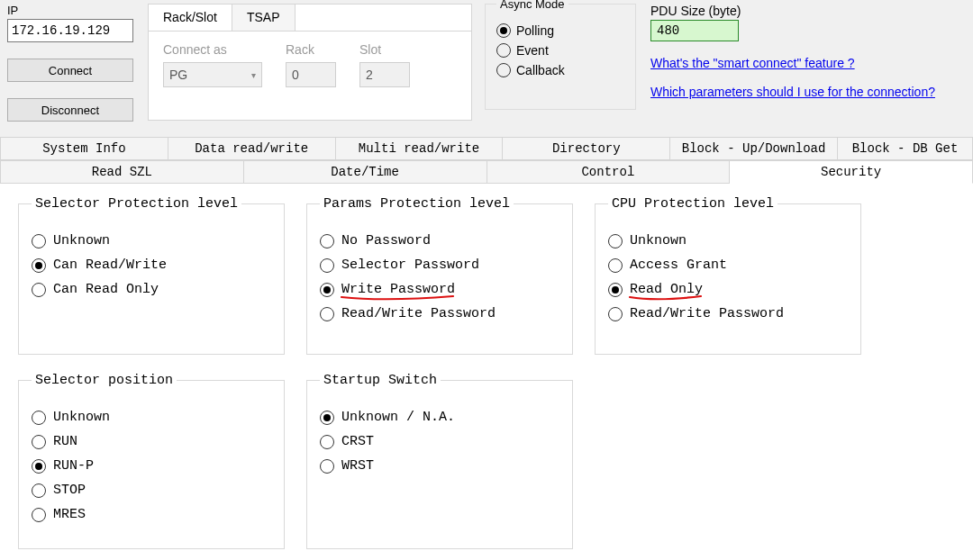  What do you see at coordinates (440, 418) in the screenshot?
I see `startup-switch-option: Unknown / N.A.` at bounding box center [440, 418].